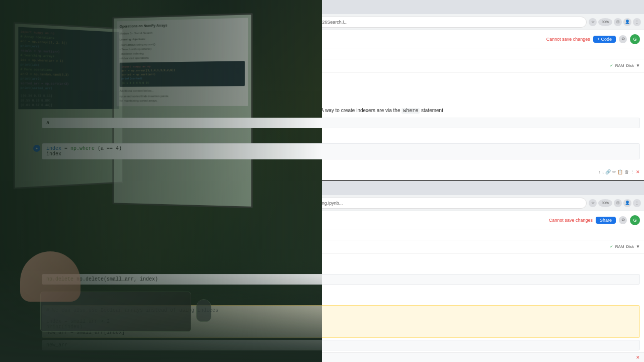 Image resolution: width=644 pixels, height=362 pixels. What do you see at coordinates (638, 172) in the screenshot?
I see `close-x-icon: ✕` at bounding box center [638, 172].